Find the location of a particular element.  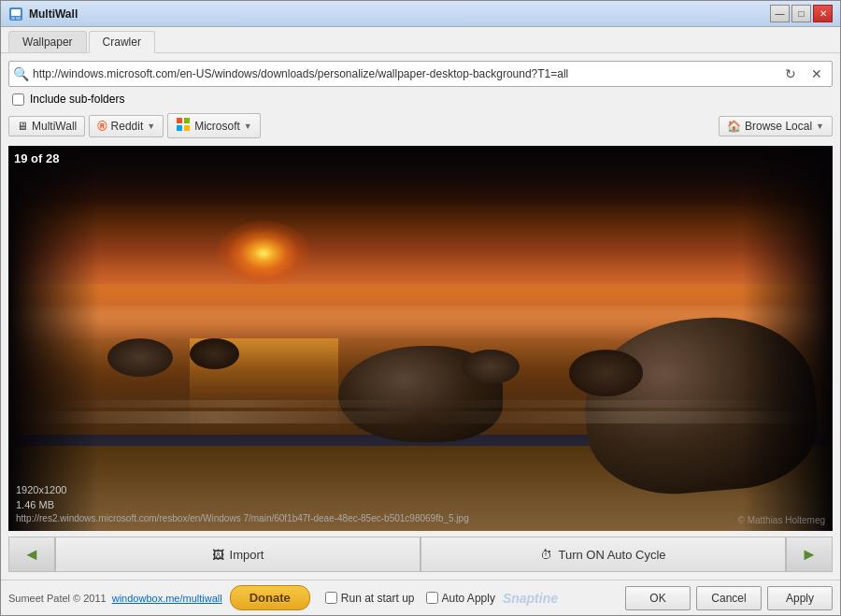

auto-apply-checkbox is located at coordinates (432, 598).